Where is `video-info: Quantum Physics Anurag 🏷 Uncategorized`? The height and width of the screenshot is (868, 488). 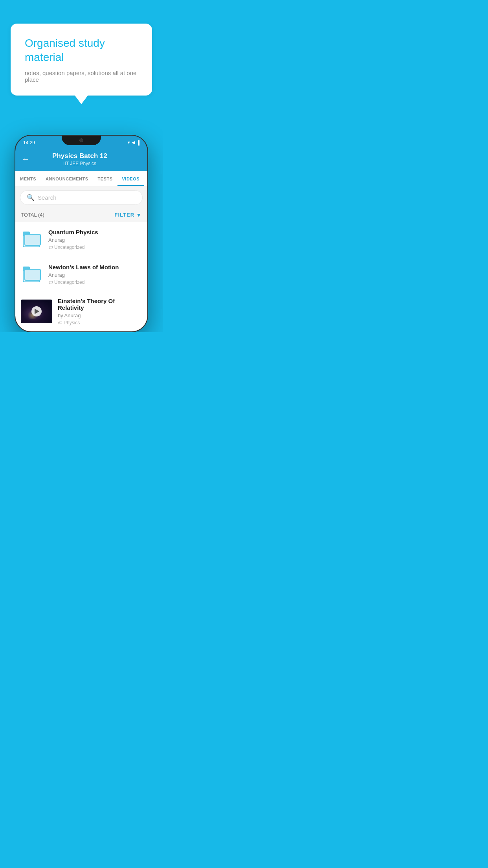
video-info: Quantum Physics Anurag 🏷 Uncategorized is located at coordinates (95, 239).